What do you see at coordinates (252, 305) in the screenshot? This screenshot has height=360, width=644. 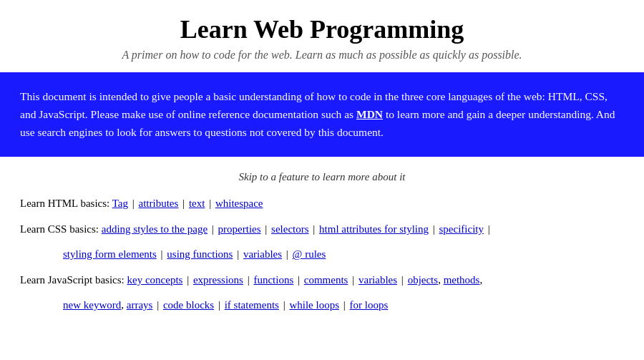 I see `link-if-statements: if statements` at bounding box center [252, 305].